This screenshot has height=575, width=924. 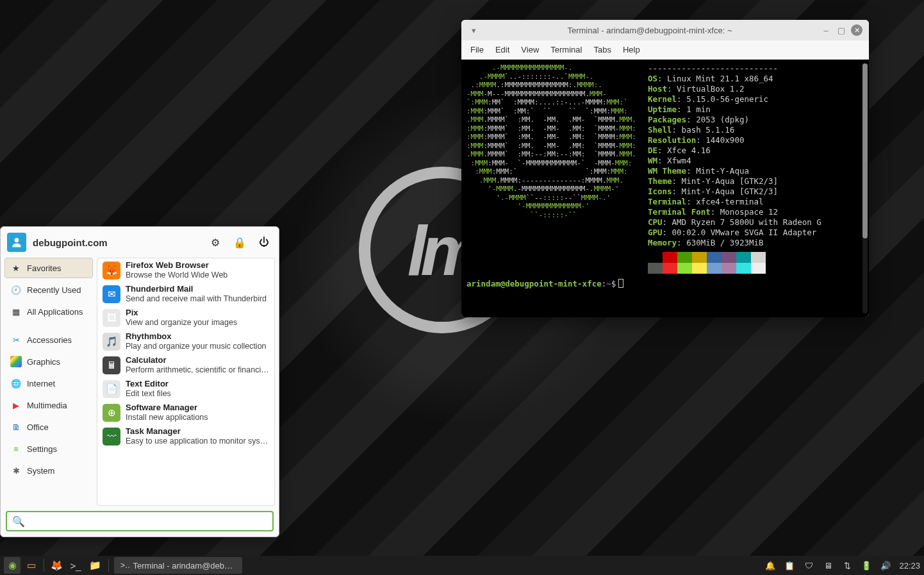 I want to click on app-firefox: 🦊Firefox Web BrowserBrowse the World Wid…, so click(x=186, y=271).